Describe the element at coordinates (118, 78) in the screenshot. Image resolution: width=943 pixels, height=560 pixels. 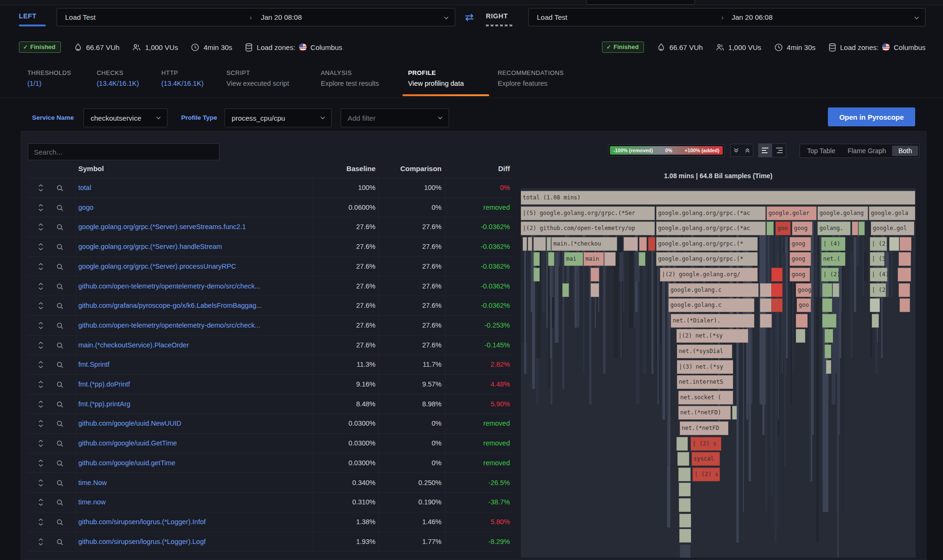
I see `tab-checks: CHECKS(13.4K/16.1K)` at that location.